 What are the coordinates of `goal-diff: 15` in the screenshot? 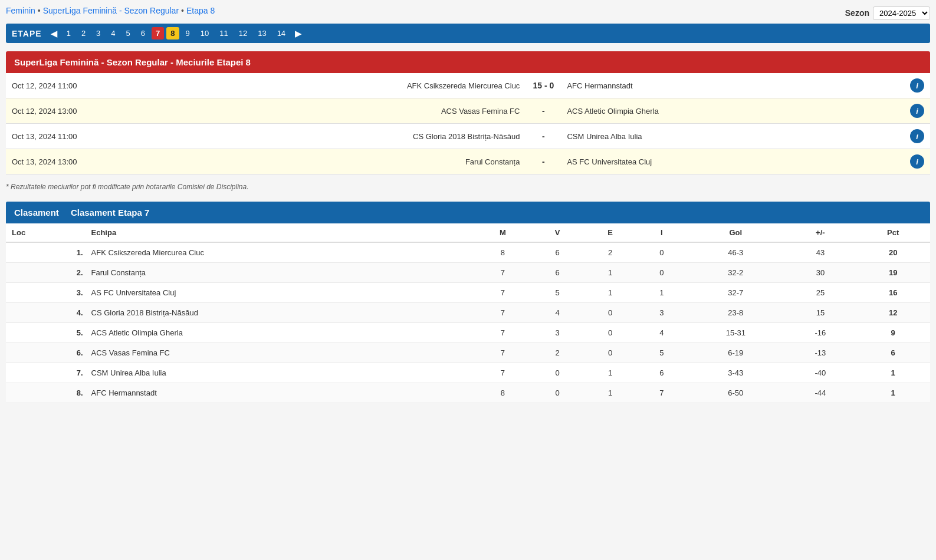 It's located at (820, 313).